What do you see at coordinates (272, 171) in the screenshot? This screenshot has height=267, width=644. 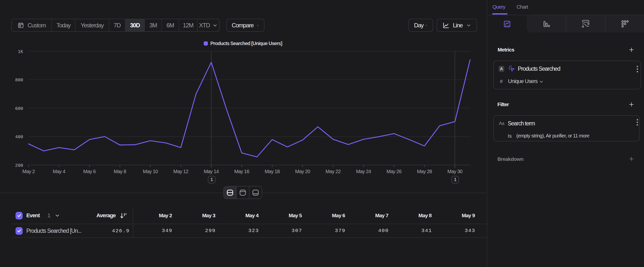 I see `svg-text: May 18` at bounding box center [272, 171].